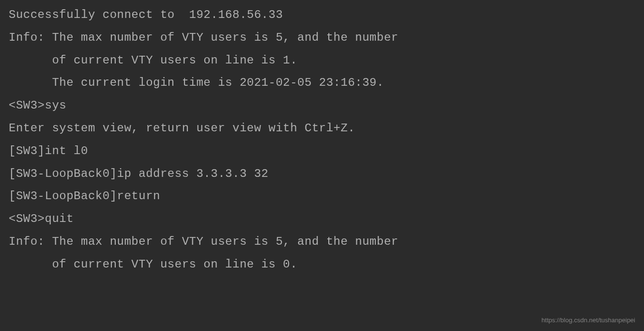 This screenshot has height=331, width=644. What do you see at coordinates (588, 320) in the screenshot?
I see `watermark-text: https://blog.csdn.net/tushanpeipei` at bounding box center [588, 320].